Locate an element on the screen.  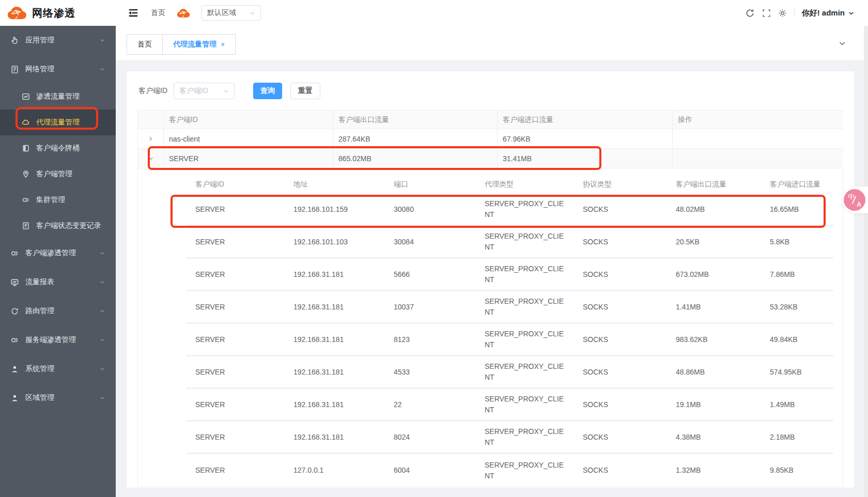
sidebar-item-label: 集群管理 is located at coordinates (71, 200).